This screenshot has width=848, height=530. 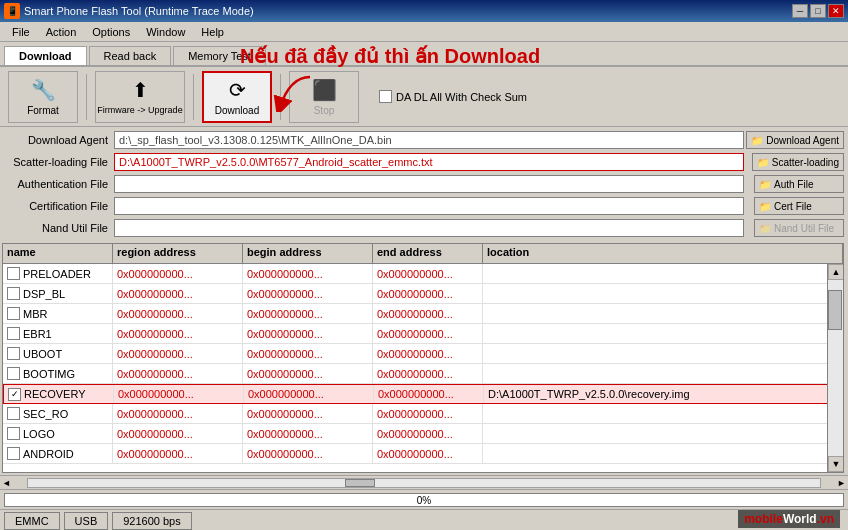 What do you see at coordinates (178, 274) in the screenshot?
I see `cell-region-0: 0x000000000...` at bounding box center [178, 274].